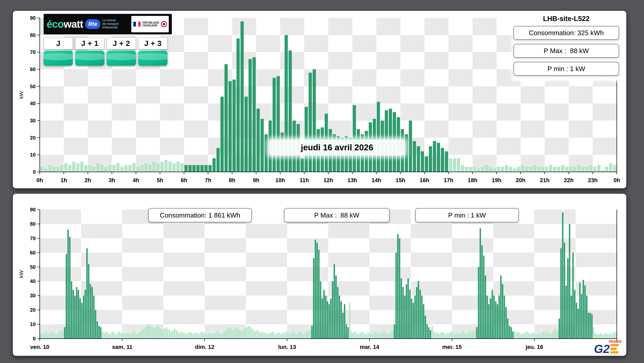  I want to click on svg-text: 10h, so click(280, 180).